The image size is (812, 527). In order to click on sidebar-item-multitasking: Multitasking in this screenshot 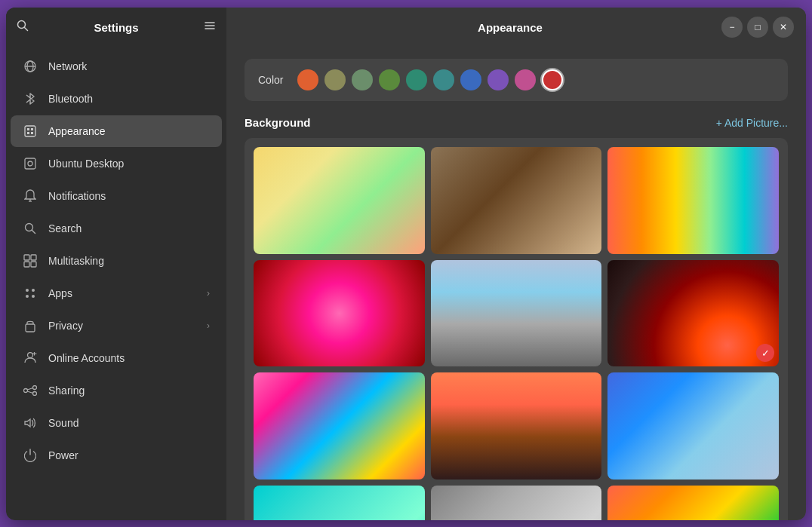, I will do `click(116, 261)`.